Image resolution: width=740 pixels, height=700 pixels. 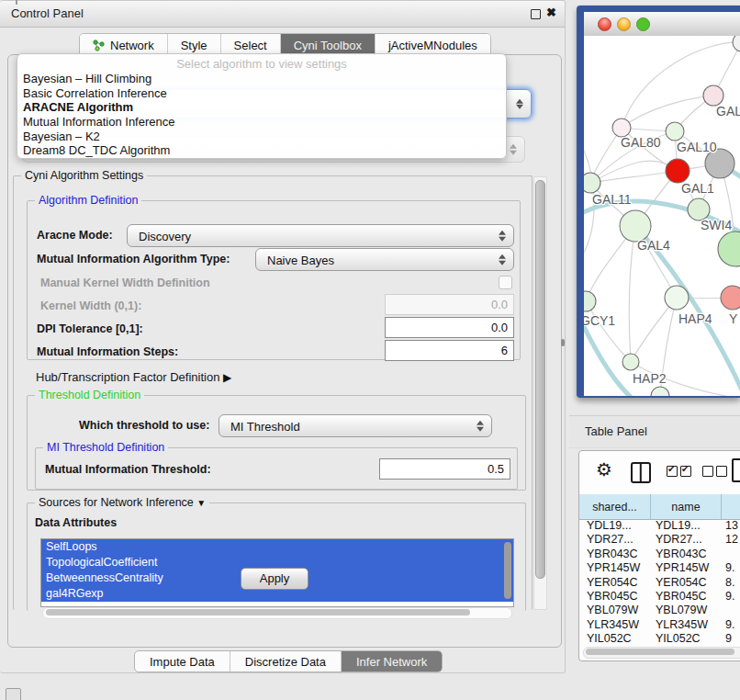 I want to click on algorithm-dropdown-item: Mutual Information Inference, so click(x=262, y=122).